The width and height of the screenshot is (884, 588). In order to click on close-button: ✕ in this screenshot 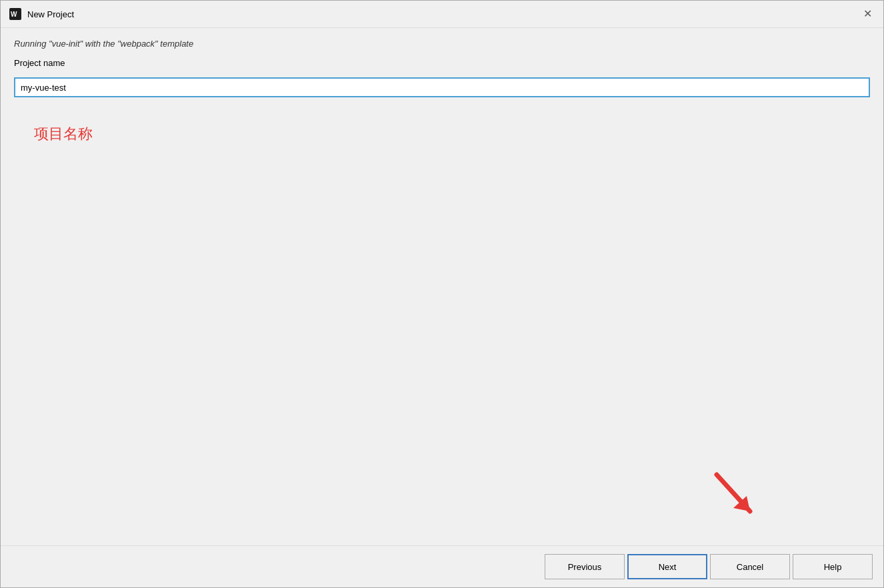, I will do `click(867, 14)`.